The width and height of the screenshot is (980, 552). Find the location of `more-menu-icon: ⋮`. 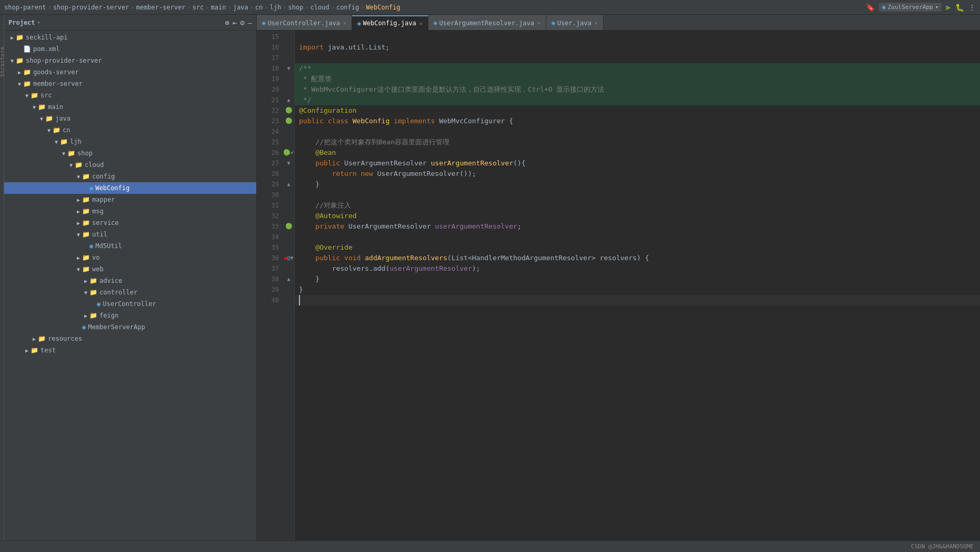

more-menu-icon: ⋮ is located at coordinates (972, 7).